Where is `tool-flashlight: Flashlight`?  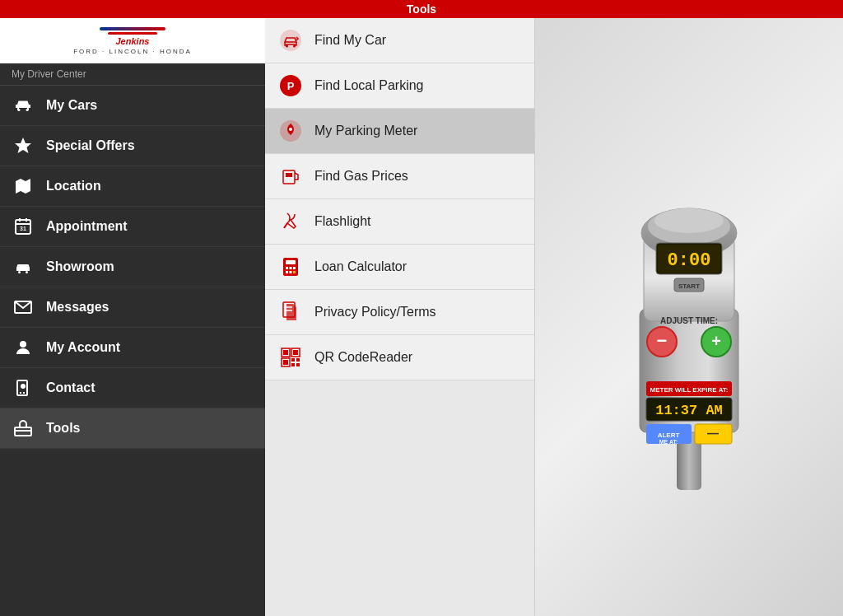 tool-flashlight: Flashlight is located at coordinates (400, 222).